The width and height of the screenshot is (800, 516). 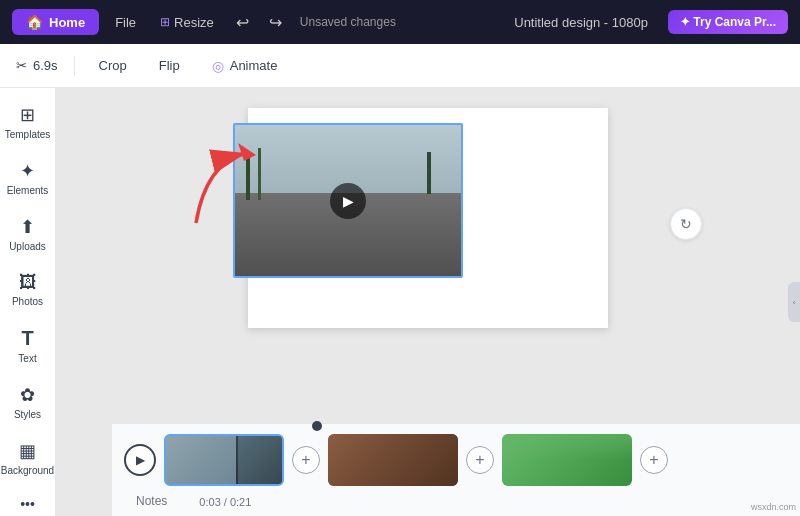 I want to click on undo-button: ↩, so click(x=242, y=22).